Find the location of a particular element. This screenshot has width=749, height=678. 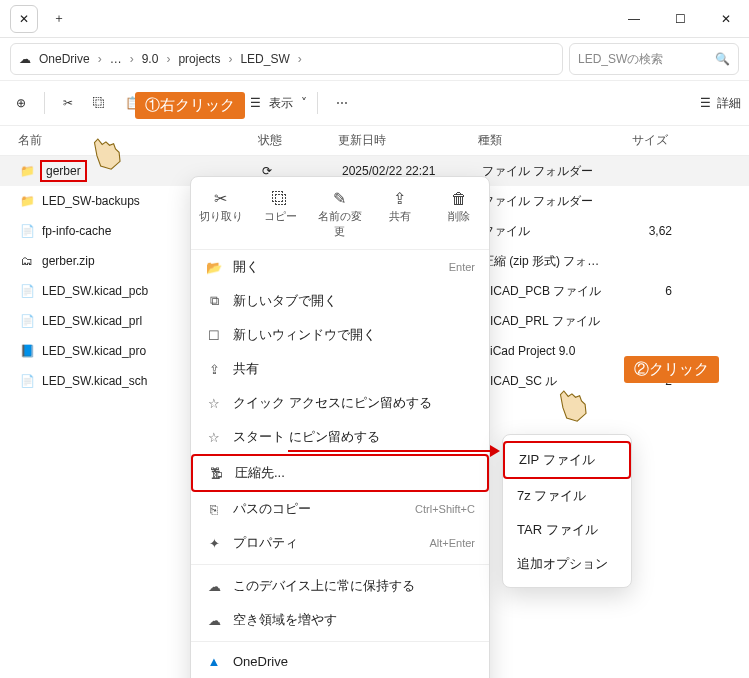

menu-label: プロパティ is located at coordinates (266, 543).